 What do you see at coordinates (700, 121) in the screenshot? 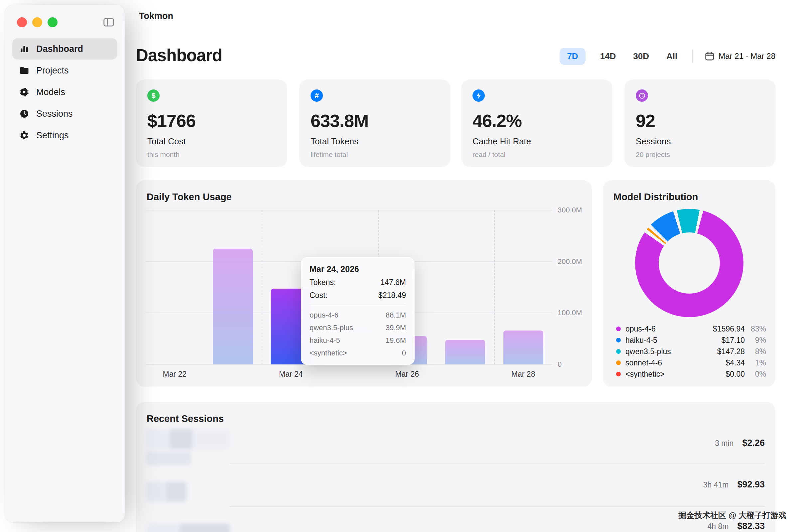
I see `stat-value: 92` at bounding box center [700, 121].